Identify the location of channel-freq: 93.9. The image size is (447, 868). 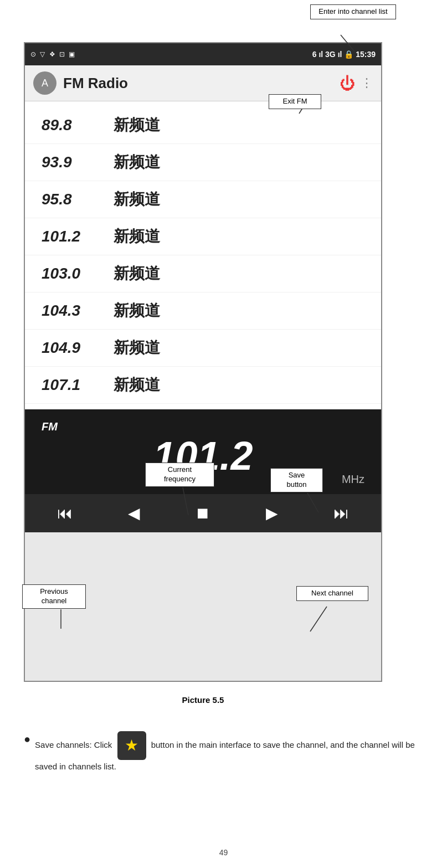
(69, 162).